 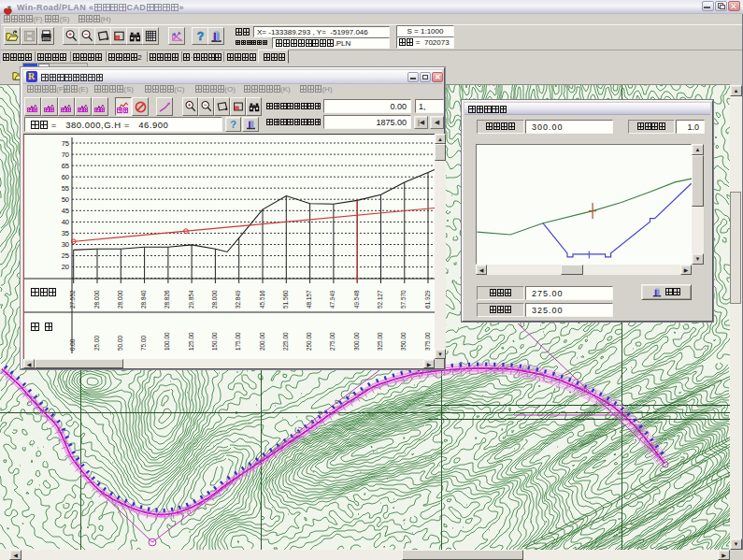 I want to click on svg-text: 28.840, so click(x=144, y=299).